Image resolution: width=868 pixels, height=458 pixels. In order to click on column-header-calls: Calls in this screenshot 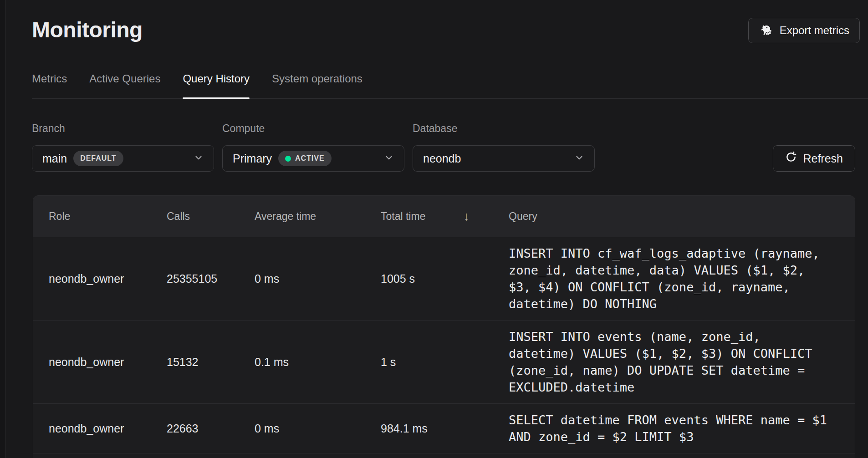, I will do `click(210, 217)`.